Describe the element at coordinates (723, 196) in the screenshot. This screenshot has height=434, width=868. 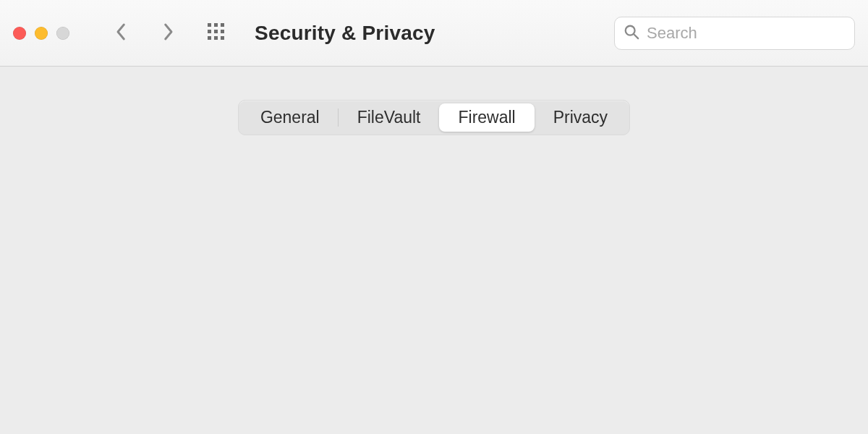
I see `turn-off-firewall-button: Turn Off Firewall` at that location.